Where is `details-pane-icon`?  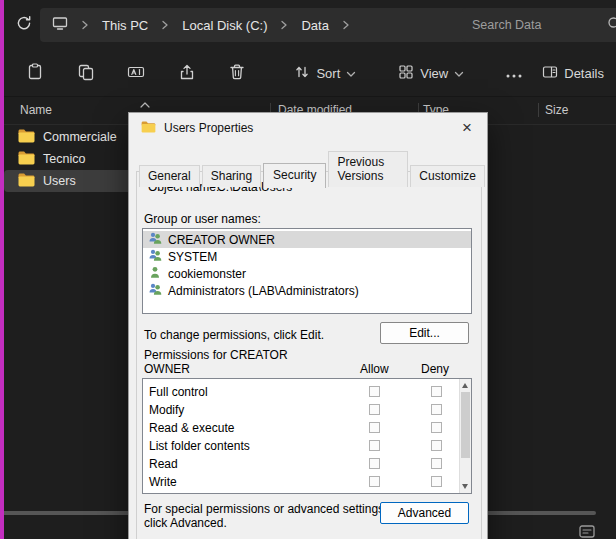
details-pane-icon is located at coordinates (550, 74).